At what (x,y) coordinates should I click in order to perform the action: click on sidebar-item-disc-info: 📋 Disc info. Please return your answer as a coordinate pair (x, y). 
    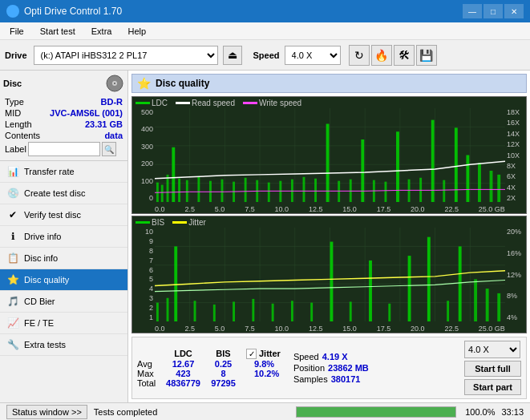
    Looking at the image, I should click on (64, 258).